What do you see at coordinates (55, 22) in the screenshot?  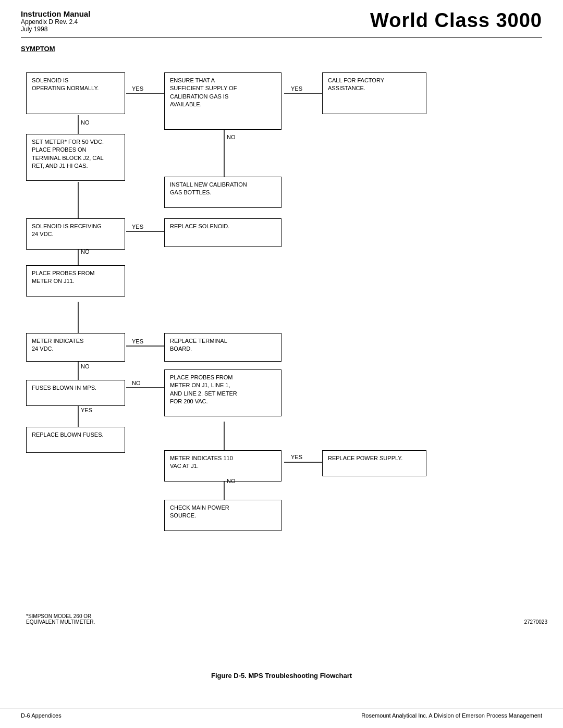 I see `appendix-info: Appendix D Rev. 2.4` at bounding box center [55, 22].